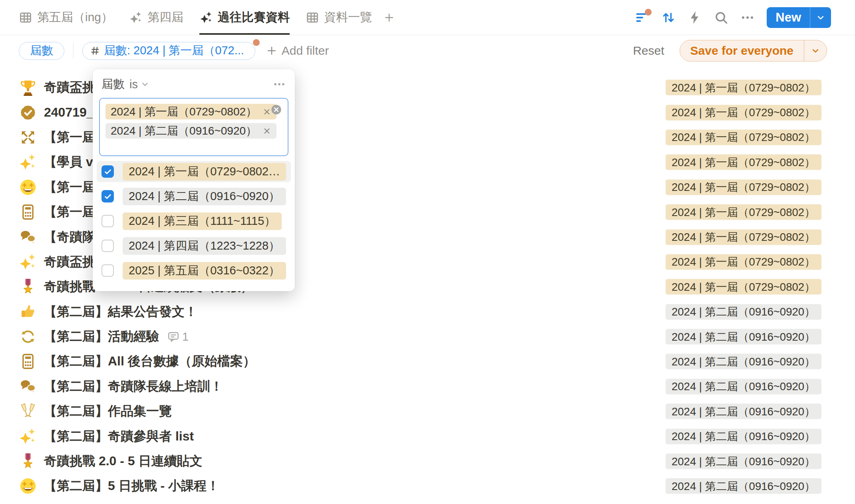 The image size is (855, 504). I want to click on plus-icon, so click(272, 51).